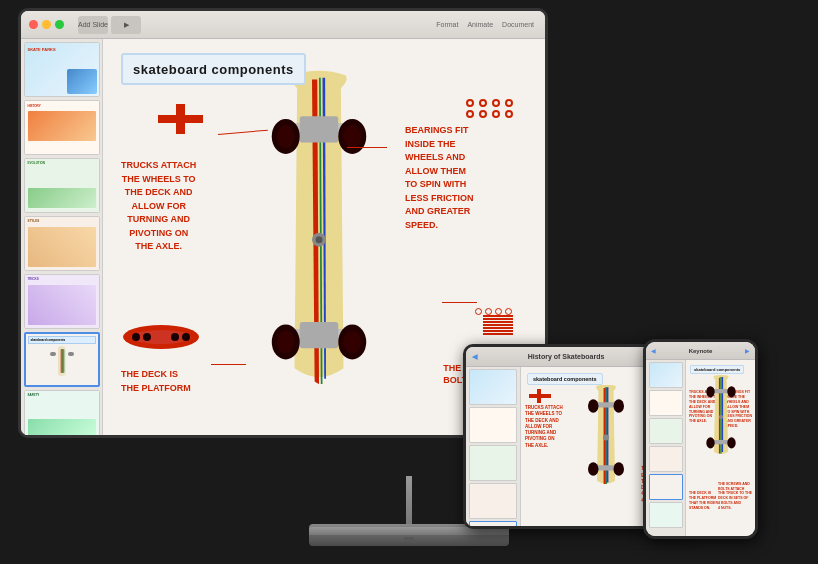 The width and height of the screenshot is (818, 564). What do you see at coordinates (367, 148) in the screenshot?
I see `bearings-connector-line` at bounding box center [367, 148].